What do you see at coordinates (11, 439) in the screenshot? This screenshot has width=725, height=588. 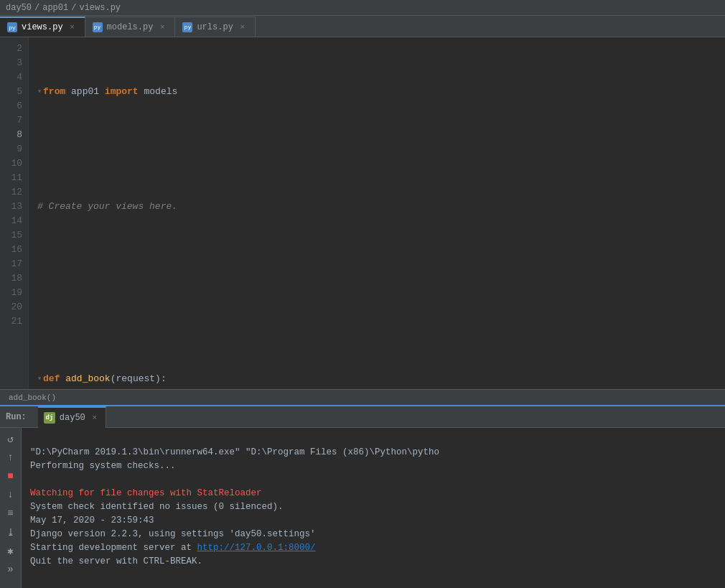 I see `rerun-button: ↺` at bounding box center [11, 439].